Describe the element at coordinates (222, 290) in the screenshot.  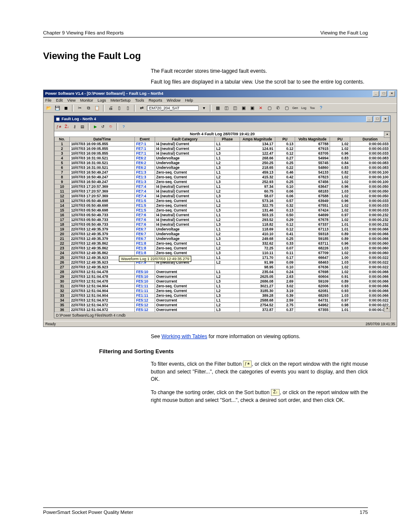
I see `table-row: 3222/07/03 12:51:04.904FE1:11Zero-seq. C…` at that location.